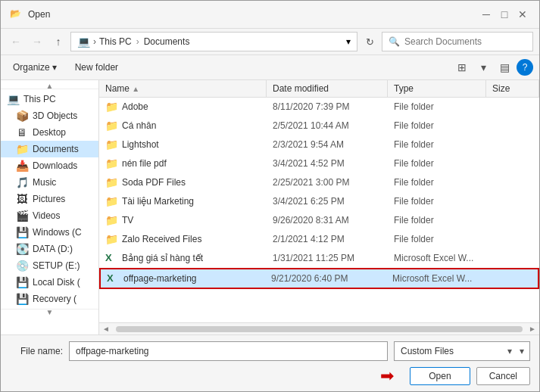  What do you see at coordinates (162, 258) in the screenshot?
I see `file-name: Bảng giá sỉ hàng tết` at bounding box center [162, 258].